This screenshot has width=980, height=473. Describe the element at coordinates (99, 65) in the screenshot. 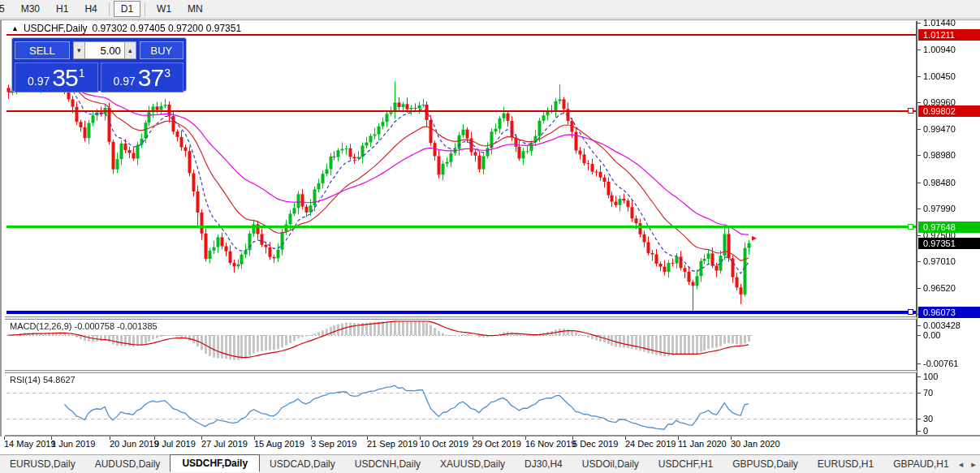

I see `one-click-trade-panel: SELL ▾ ▴ BUY 0.97 35 1 0.97 37 3` at that location.